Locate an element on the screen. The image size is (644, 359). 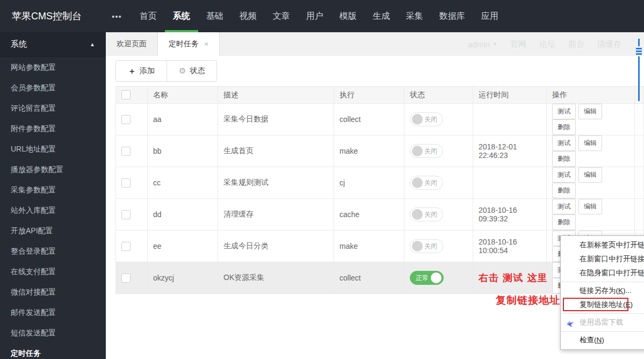
top-nav-item: 应用 is located at coordinates (490, 16).